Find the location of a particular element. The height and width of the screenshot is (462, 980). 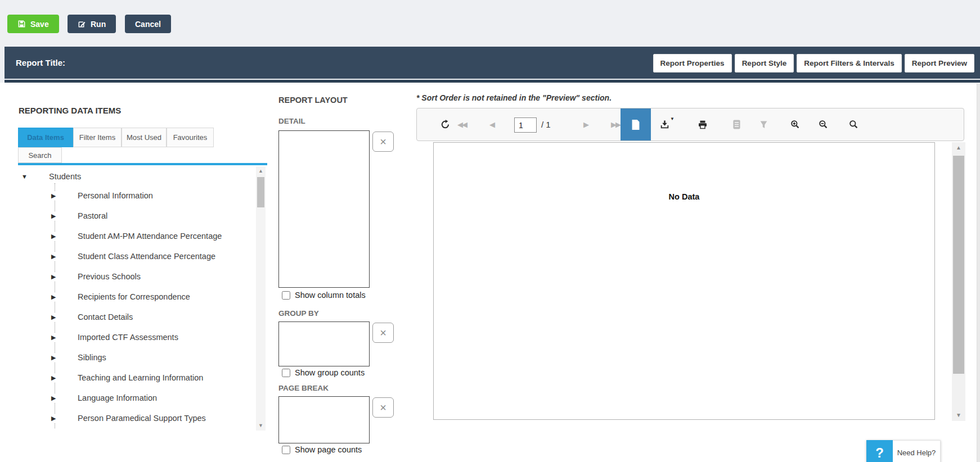

detail-clear-button: × is located at coordinates (383, 142).